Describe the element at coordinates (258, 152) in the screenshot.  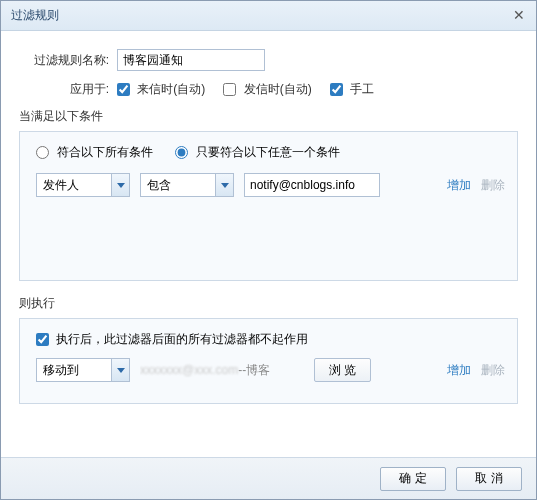
I see `radio-any: 只要符合以下任意一个条件` at that location.